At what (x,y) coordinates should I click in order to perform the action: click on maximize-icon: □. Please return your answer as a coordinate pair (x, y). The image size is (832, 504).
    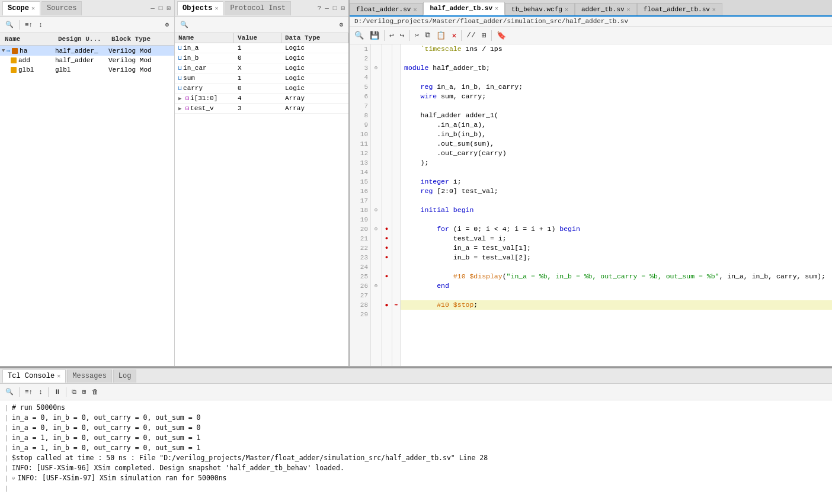
    Looking at the image, I should click on (161, 8).